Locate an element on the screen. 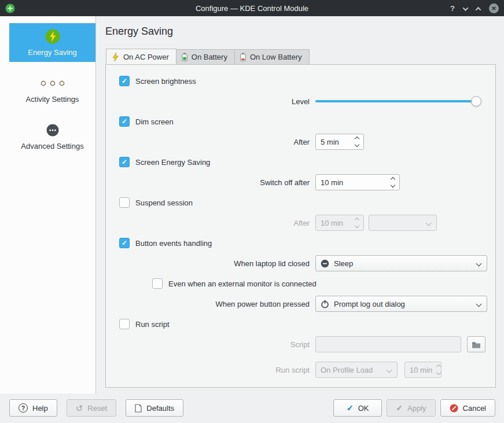 The width and height of the screenshot is (504, 423). cancel-button: Cancel is located at coordinates (468, 408).